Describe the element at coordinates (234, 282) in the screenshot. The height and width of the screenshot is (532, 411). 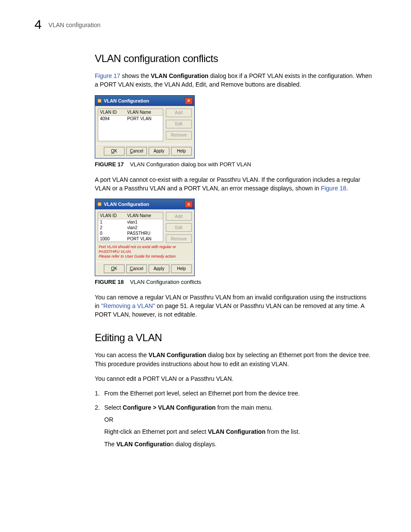
I see `figure18-caption: FIGURE 18 VLAN Configuration conflicts` at that location.